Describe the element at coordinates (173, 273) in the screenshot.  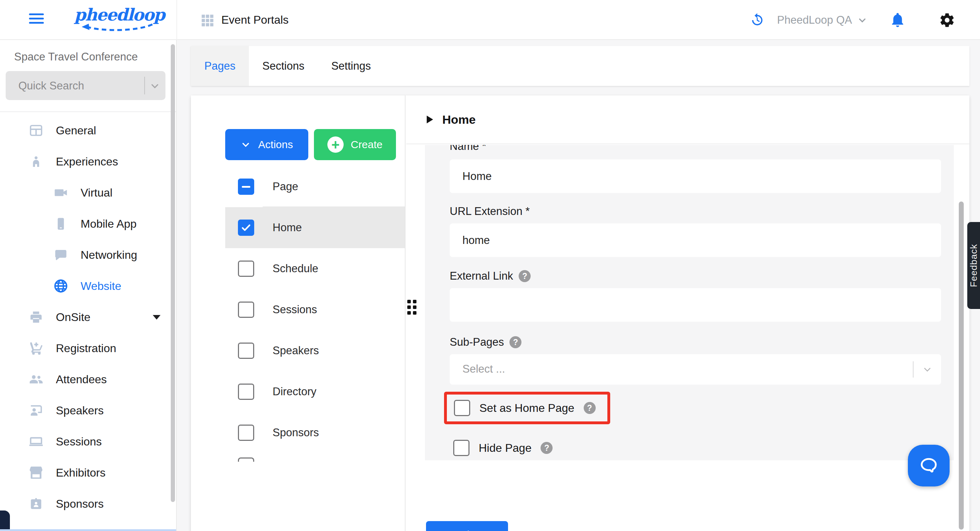
I see `sidebar-scrollbar` at that location.